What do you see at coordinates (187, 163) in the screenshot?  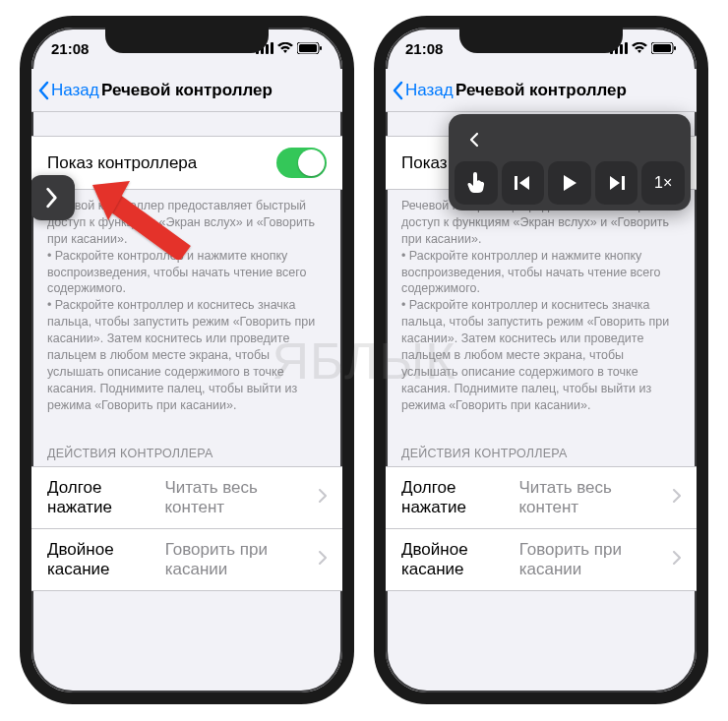 I see `show-controller-row: Показ контроллера` at bounding box center [187, 163].